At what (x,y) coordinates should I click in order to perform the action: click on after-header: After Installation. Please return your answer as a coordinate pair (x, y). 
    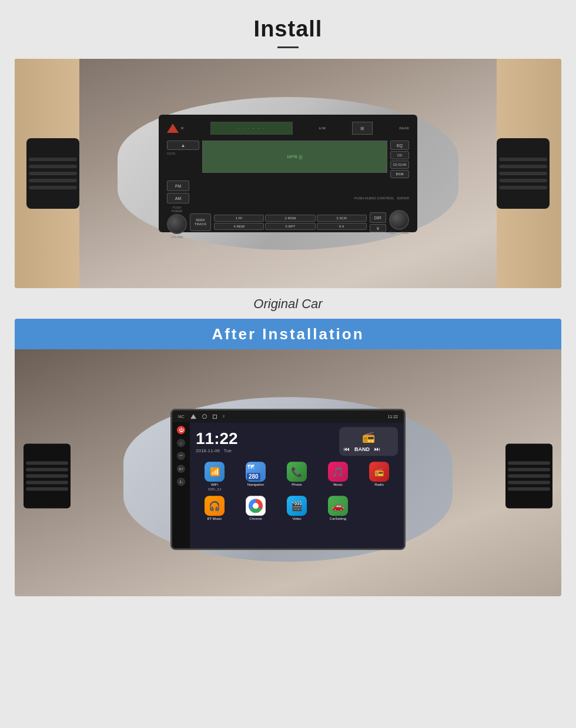
    Looking at the image, I should click on (288, 334).